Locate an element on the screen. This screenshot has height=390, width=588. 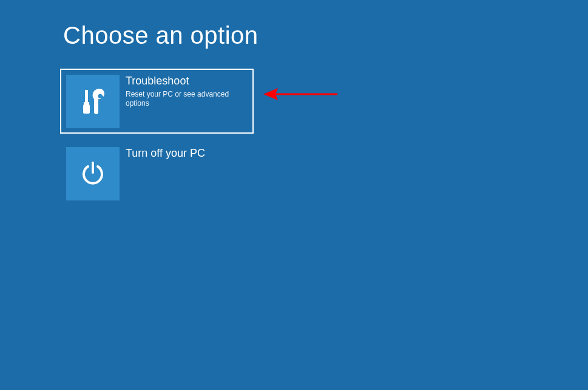
tools-icon is located at coordinates (93, 101).